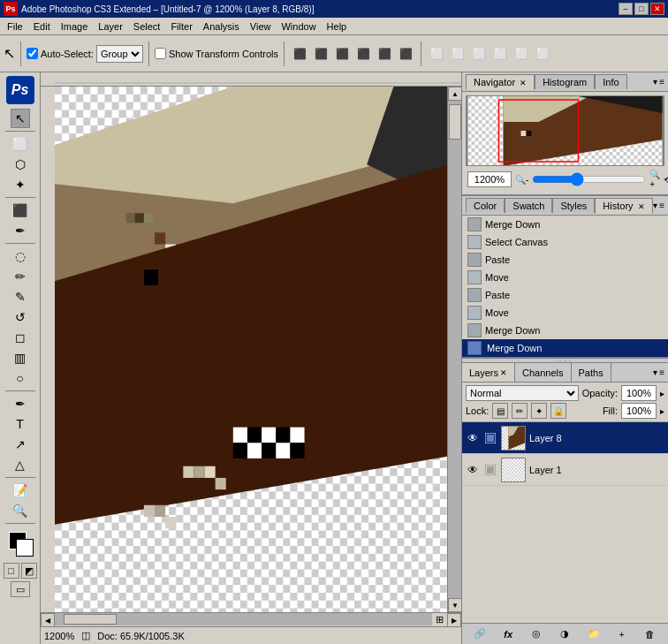 This screenshot has height=644, width=668. I want to click on navigator-close-icon: ✕, so click(523, 83).